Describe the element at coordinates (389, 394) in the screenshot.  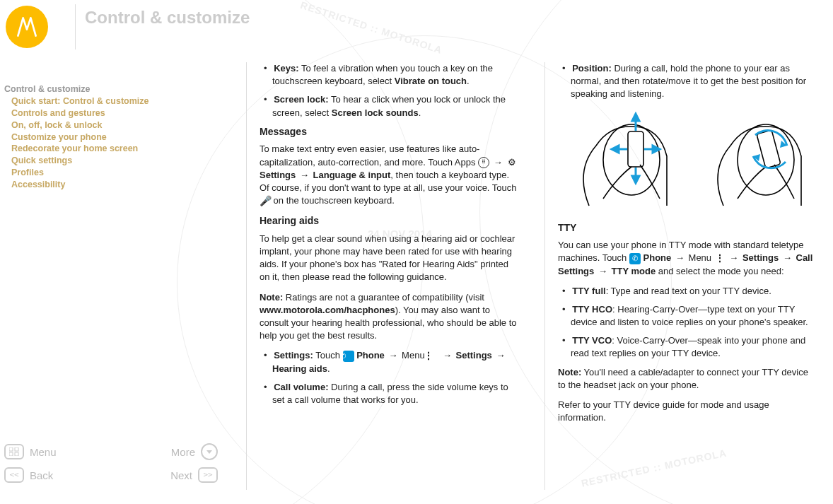
I see `bullet-call-volume: Call volume: During a call, press the si…` at that location.